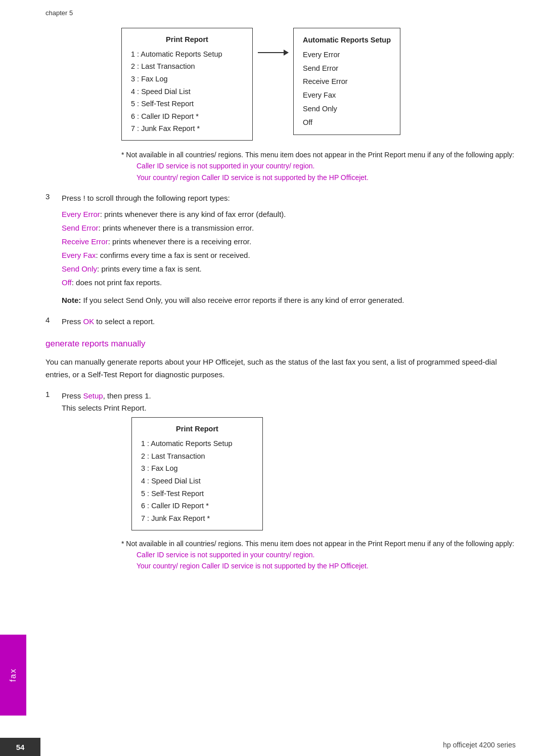 This screenshot has width=546, height=756. What do you see at coordinates (73, 395) in the screenshot?
I see `step1-text-before: Press` at bounding box center [73, 395].